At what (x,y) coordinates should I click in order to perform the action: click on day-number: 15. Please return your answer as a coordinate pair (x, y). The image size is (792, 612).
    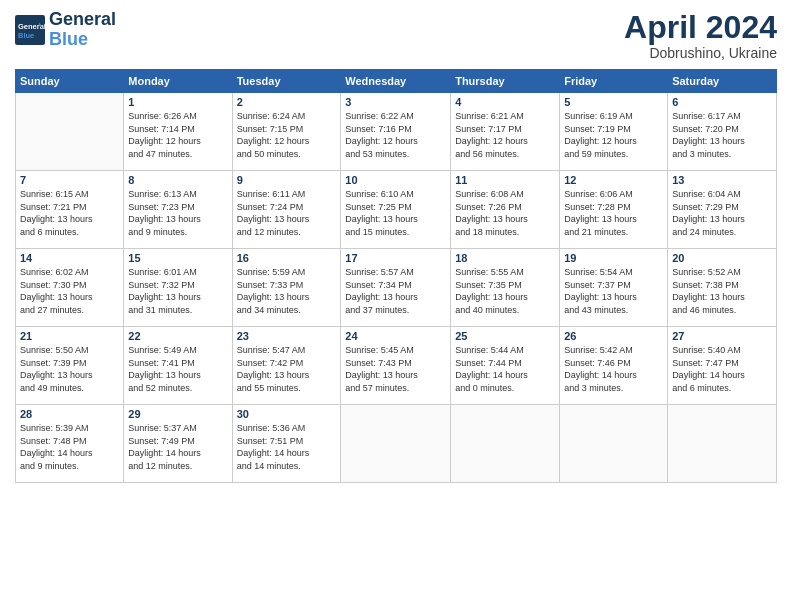
    Looking at the image, I should click on (178, 258).